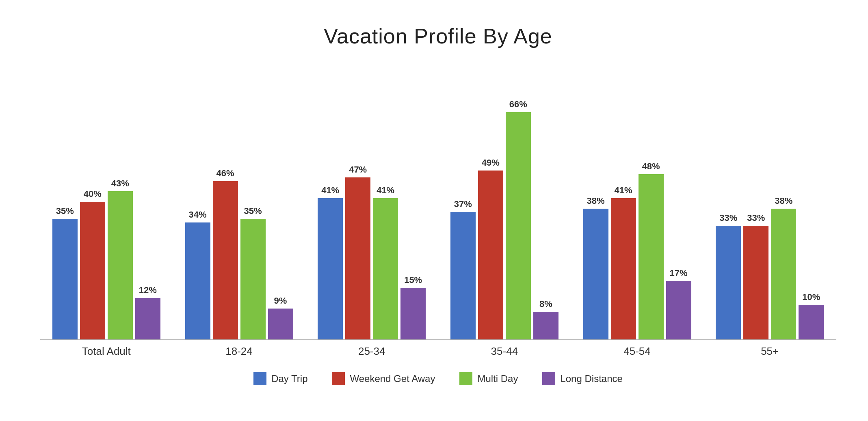 Image resolution: width=868 pixels, height=421 pixels. Describe the element at coordinates (595, 201) in the screenshot. I see `bar-label-4-0: 38%` at that location.